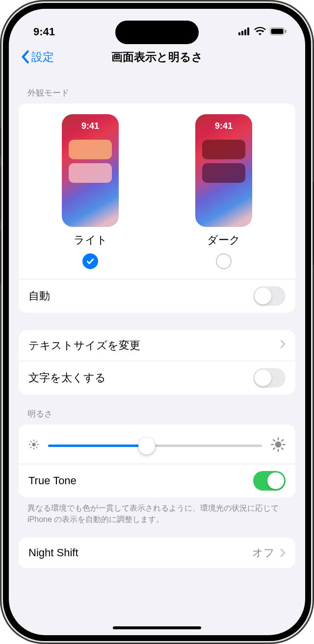 The image size is (314, 644). I want to click on section-header-brightness: 明るさ, so click(157, 410).